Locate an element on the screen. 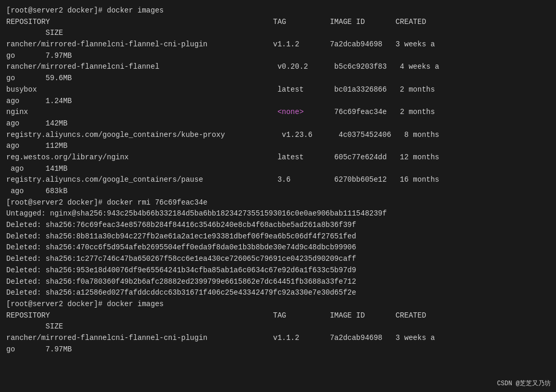 This screenshot has height=392, width=556. image-row-5a: registry.aliyuncs.com/google_containers/… is located at coordinates (278, 135).